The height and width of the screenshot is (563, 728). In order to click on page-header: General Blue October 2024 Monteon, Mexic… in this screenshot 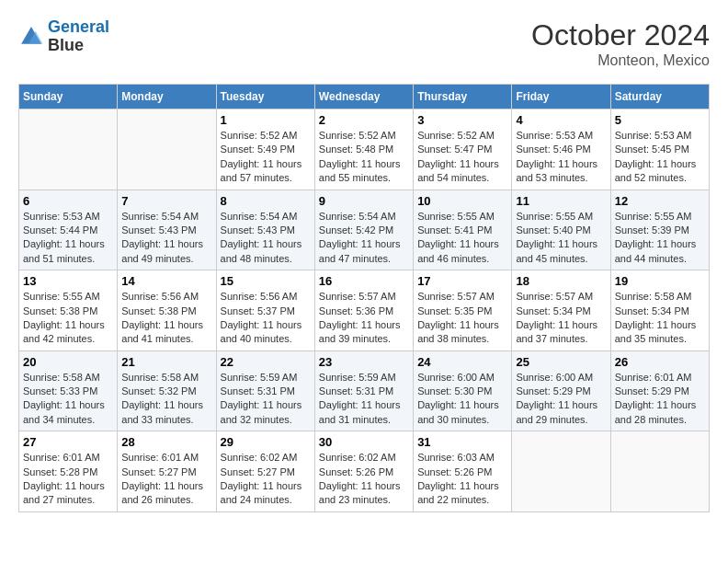, I will do `click(364, 44)`.